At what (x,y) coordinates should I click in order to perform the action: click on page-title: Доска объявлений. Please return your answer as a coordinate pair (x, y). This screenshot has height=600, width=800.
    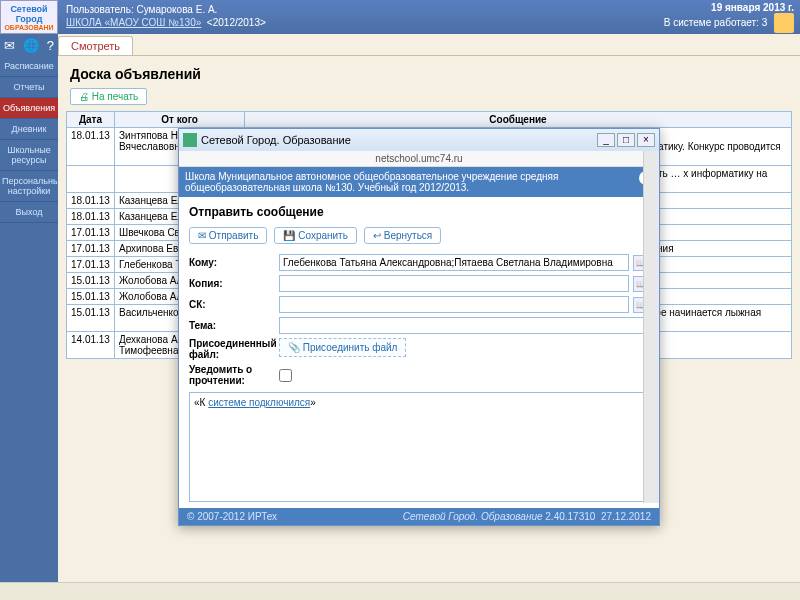
    Looking at the image, I should click on (431, 74).